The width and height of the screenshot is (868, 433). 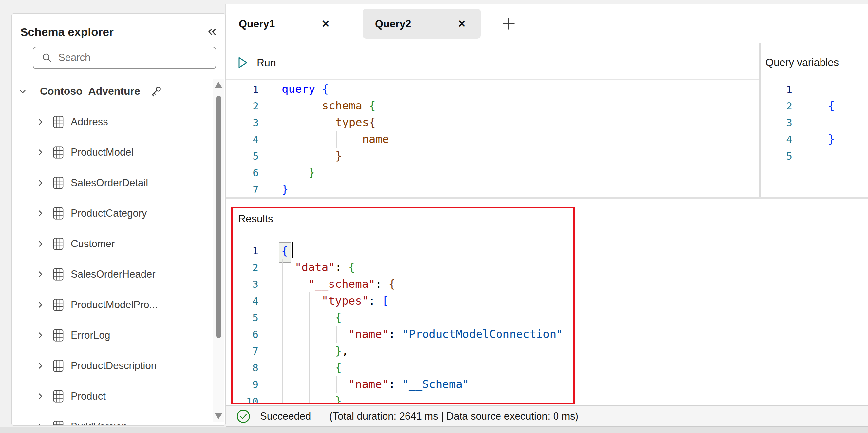 I want to click on tree-item-salesorderdetail: SalesOrderDetail, so click(x=111, y=183).